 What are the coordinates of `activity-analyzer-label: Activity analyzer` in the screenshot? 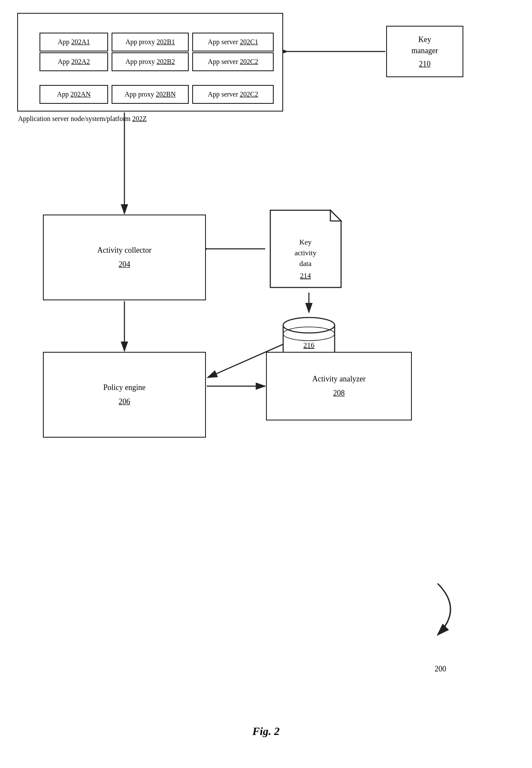 It's located at (339, 379).